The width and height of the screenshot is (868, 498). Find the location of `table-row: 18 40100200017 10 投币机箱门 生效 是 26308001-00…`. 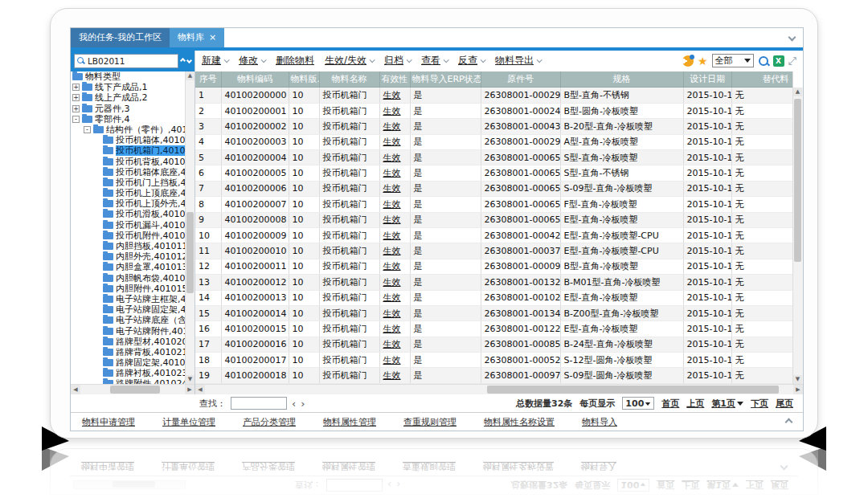

table-row: 18 40100200017 10 投币机箱门 生效 是 26308001-00… is located at coordinates (493, 360).